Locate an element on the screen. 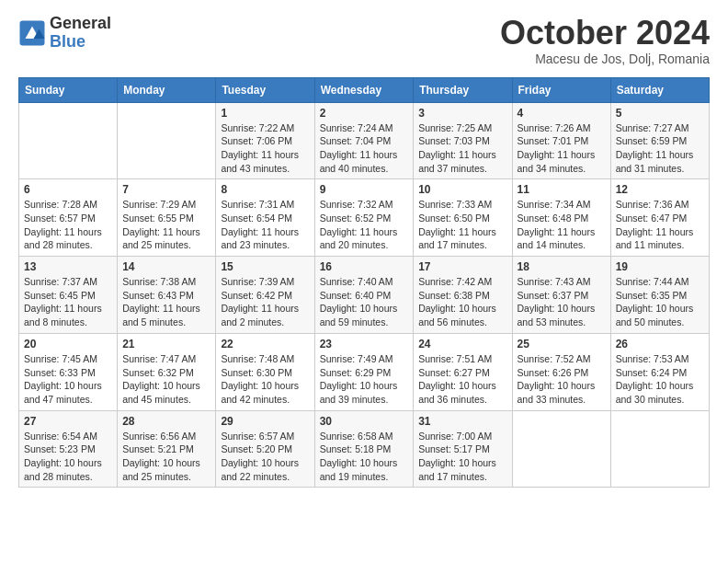 Image resolution: width=728 pixels, height=563 pixels. day-number: 24 is located at coordinates (462, 344).